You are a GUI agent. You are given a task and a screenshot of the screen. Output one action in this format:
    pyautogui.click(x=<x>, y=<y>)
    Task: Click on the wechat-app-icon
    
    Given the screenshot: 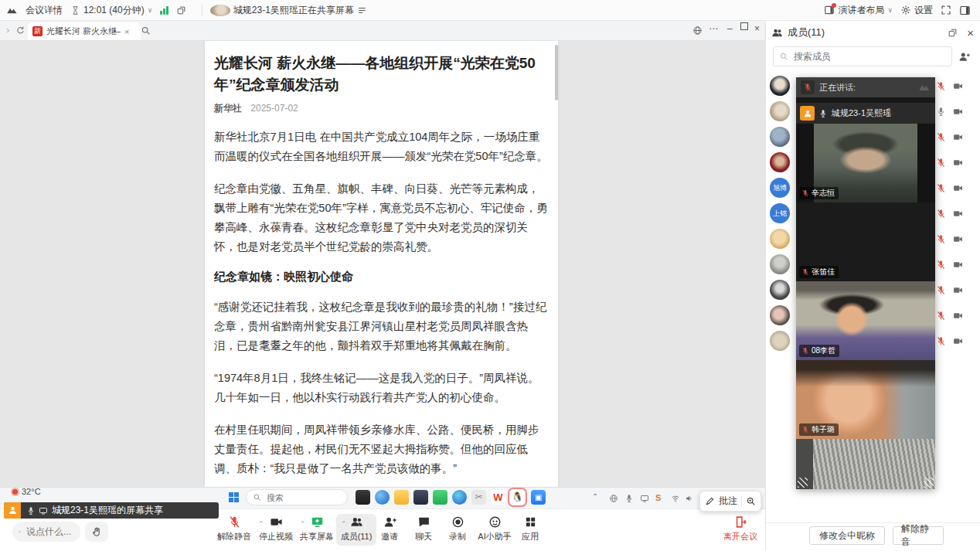 What is the action you would take?
    pyautogui.click(x=441, y=498)
    